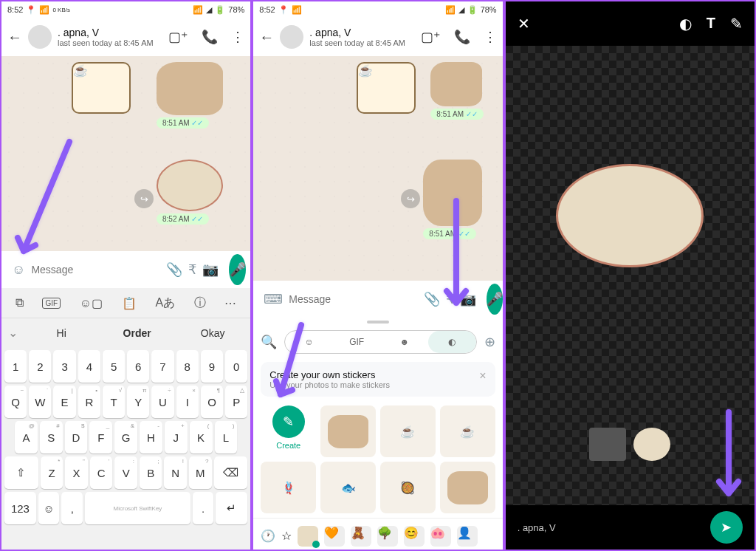 The height and width of the screenshot is (551, 756). Describe the element at coordinates (13, 332) in the screenshot. I see `expand-suggestions-icon: ⌄` at that location.